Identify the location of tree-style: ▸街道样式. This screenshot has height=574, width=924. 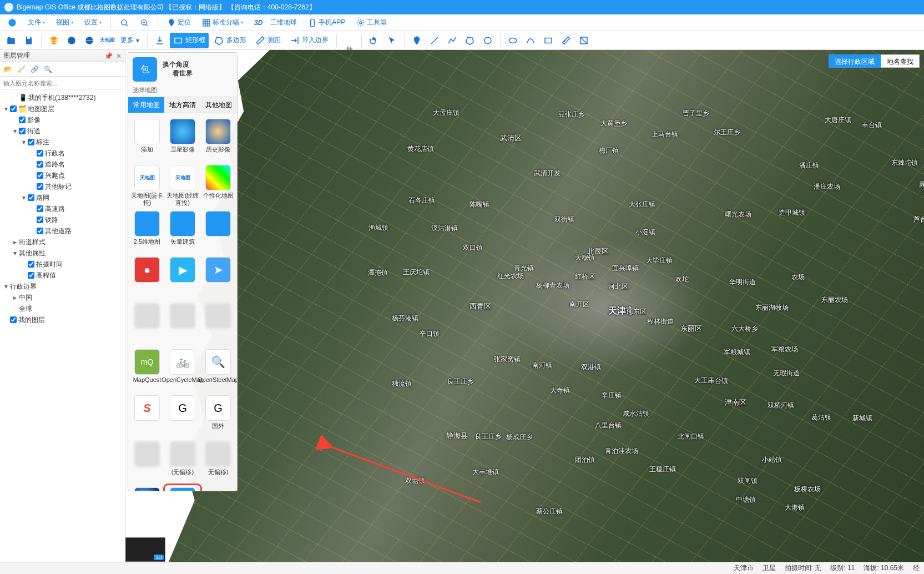
(62, 242).